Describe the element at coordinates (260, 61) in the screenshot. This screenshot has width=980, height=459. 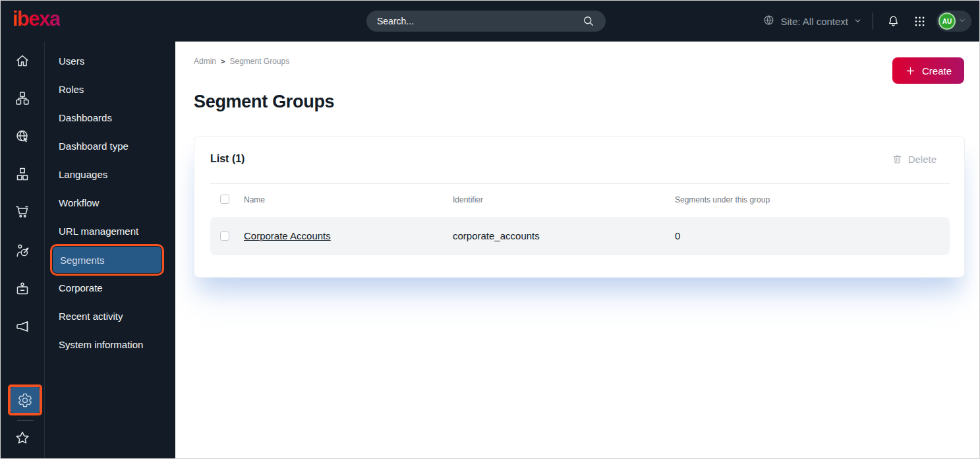
I see `breadcrumb-segment-groups: Segment Groups` at that location.